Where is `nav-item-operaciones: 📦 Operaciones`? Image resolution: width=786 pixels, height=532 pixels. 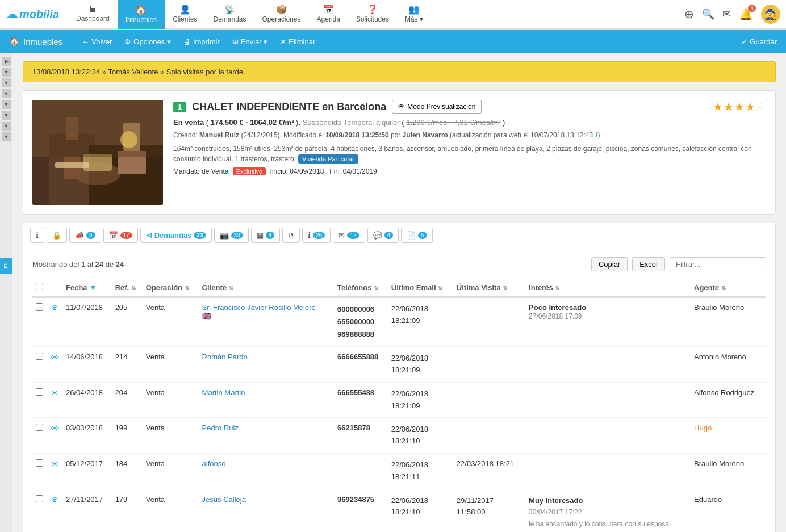
nav-item-operaciones: 📦 Operaciones is located at coordinates (282, 15).